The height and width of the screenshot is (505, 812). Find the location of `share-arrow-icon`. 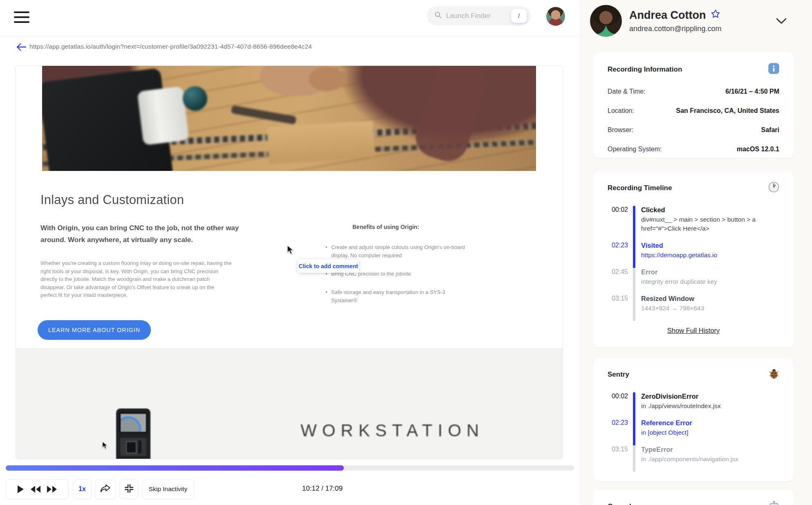

share-arrow-icon is located at coordinates (105, 489).